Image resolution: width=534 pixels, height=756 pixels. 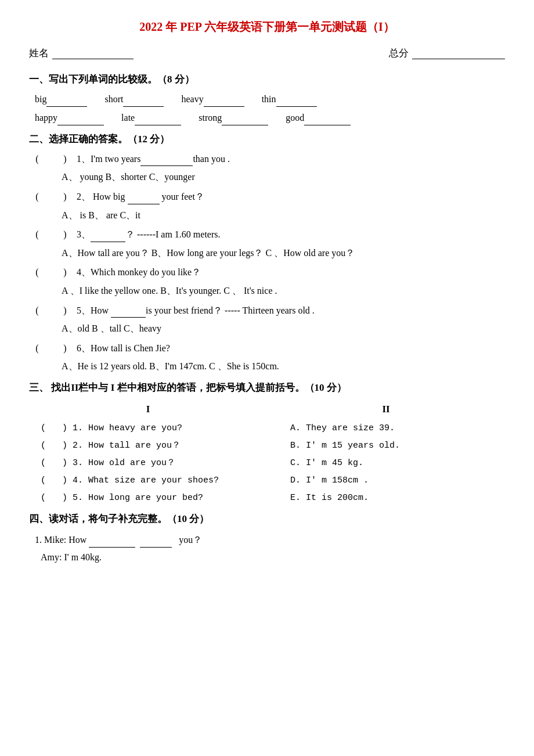 What do you see at coordinates (283, 215) in the screenshot?
I see `q2-options: A、 is B、 are C、it` at bounding box center [283, 215].